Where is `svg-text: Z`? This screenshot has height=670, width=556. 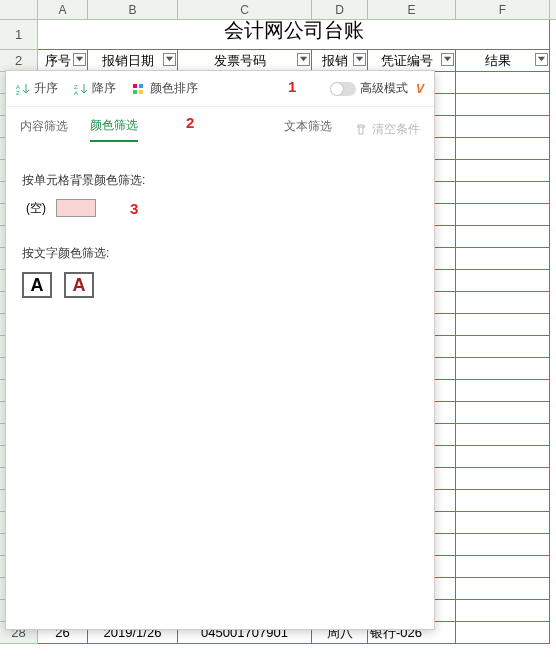
svg-text: Z is located at coordinates (18, 93).